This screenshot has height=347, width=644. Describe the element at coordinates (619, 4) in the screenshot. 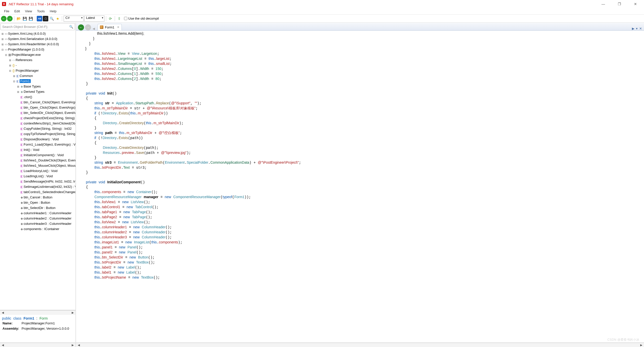

I see `maximize-button: ❐` at that location.